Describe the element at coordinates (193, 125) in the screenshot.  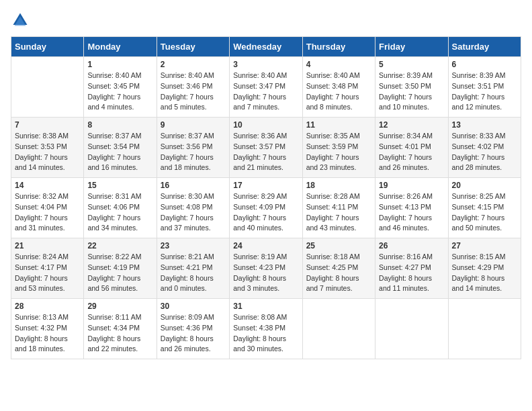
I see `day-number: 9` at that location.